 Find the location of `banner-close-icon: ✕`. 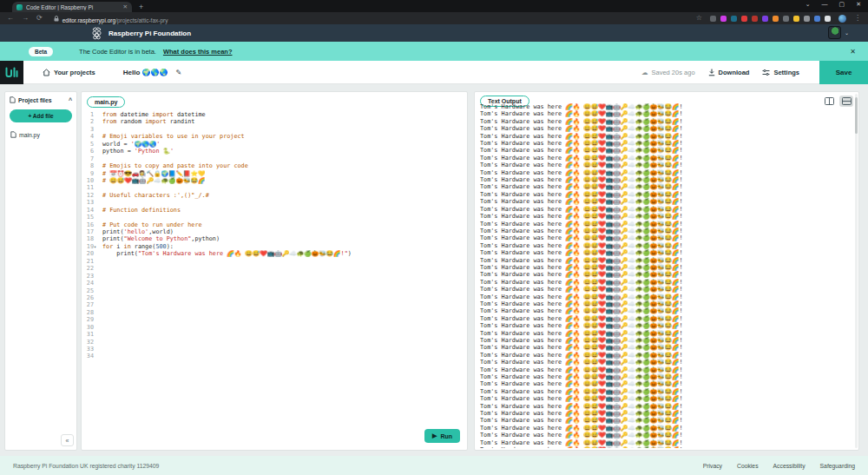

banner-close-icon: ✕ is located at coordinates (852, 52).